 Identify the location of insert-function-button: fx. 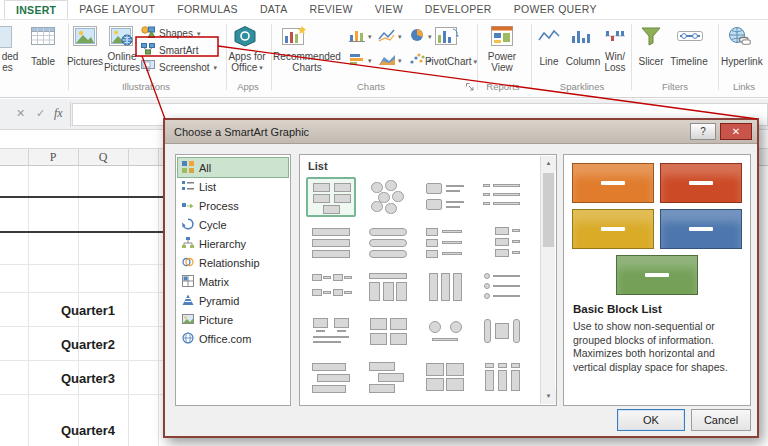
(58, 114).